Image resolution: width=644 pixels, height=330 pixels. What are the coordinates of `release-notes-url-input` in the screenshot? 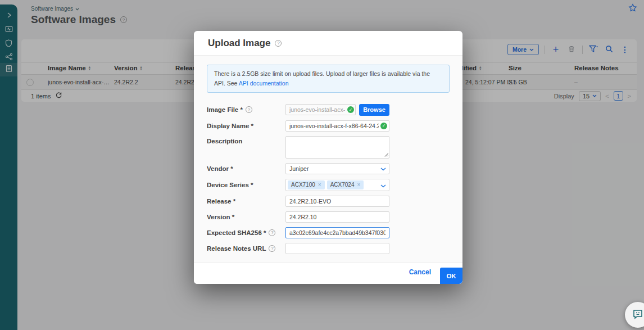 It's located at (337, 248).